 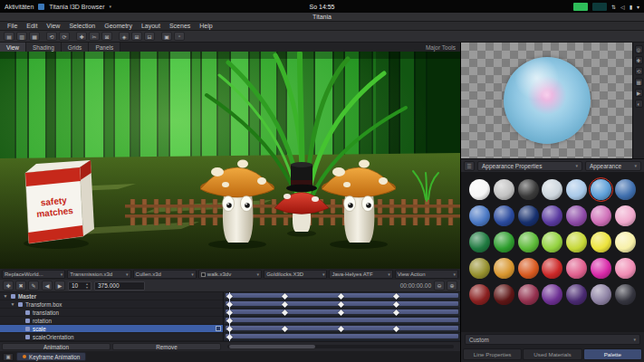 I want to click on viewport-combo-walk-x3dv: walk.x3dv▾, so click(x=230, y=274).